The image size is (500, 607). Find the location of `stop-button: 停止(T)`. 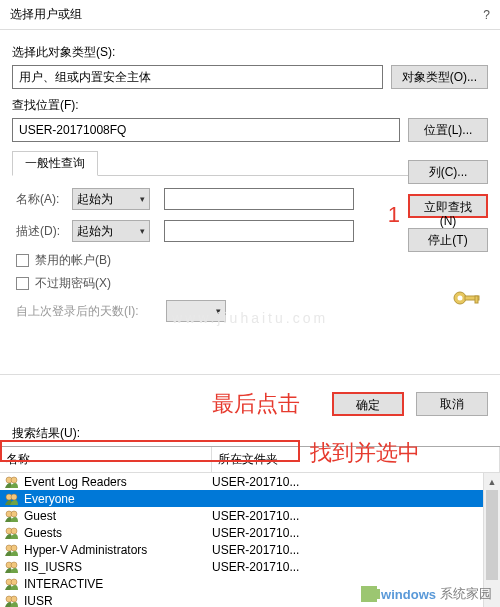

stop-button: 停止(T) is located at coordinates (448, 240).